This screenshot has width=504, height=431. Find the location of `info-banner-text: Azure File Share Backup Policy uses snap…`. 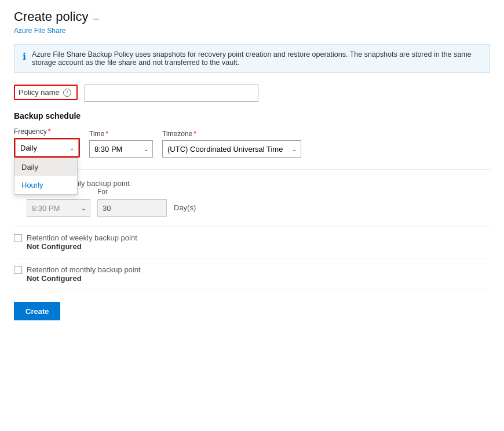

info-banner-text: Azure File Share Backup Policy uses snap… is located at coordinates (257, 59).